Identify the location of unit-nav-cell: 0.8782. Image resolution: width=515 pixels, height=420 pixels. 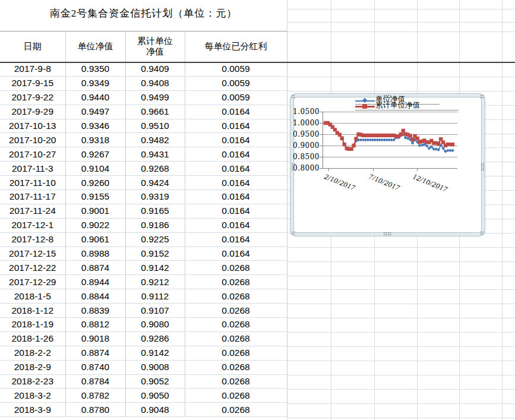
(95, 396).